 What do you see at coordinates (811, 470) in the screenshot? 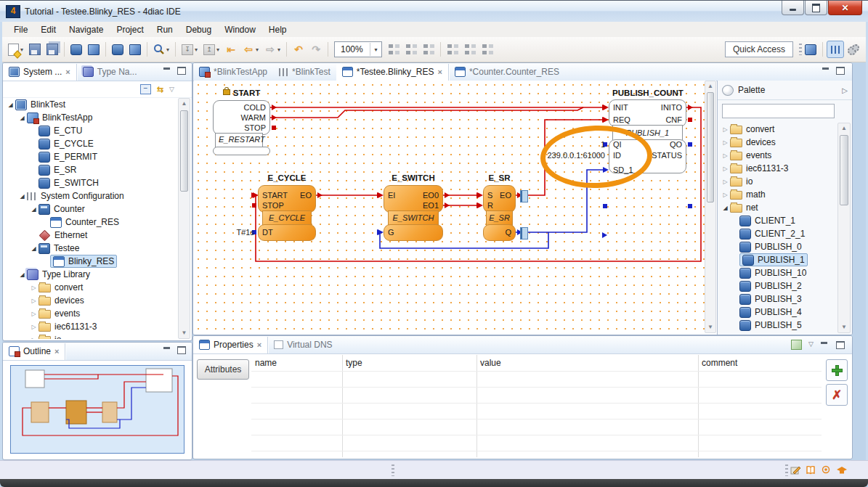
I see `book-icon` at bounding box center [811, 470].